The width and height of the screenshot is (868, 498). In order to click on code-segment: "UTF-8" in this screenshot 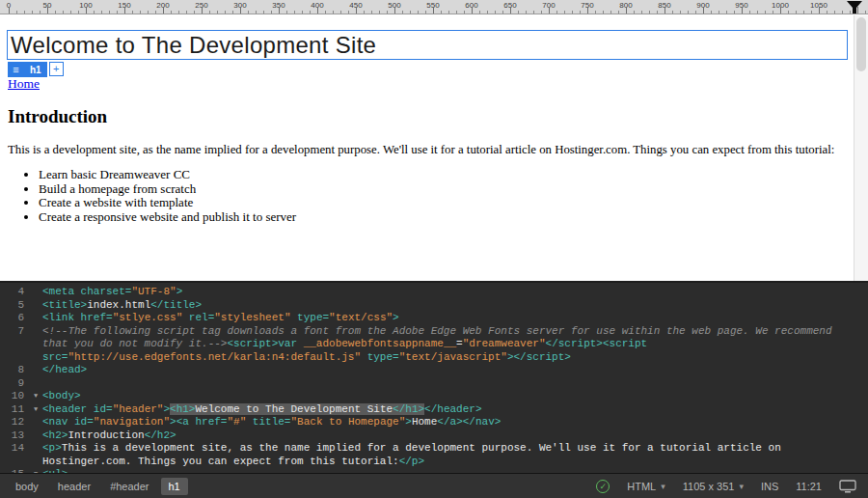, I will do `click(153, 291)`.